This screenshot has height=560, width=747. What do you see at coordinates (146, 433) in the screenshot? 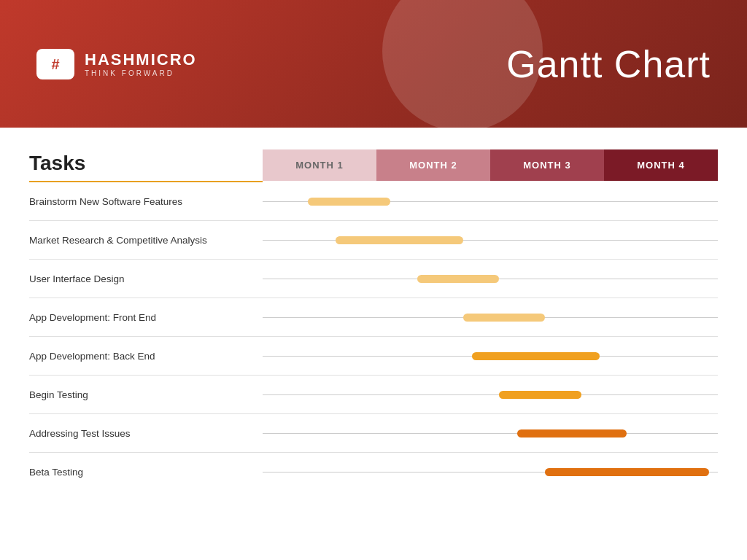
I see `task-label: Addressing Test Issues` at bounding box center [146, 433].